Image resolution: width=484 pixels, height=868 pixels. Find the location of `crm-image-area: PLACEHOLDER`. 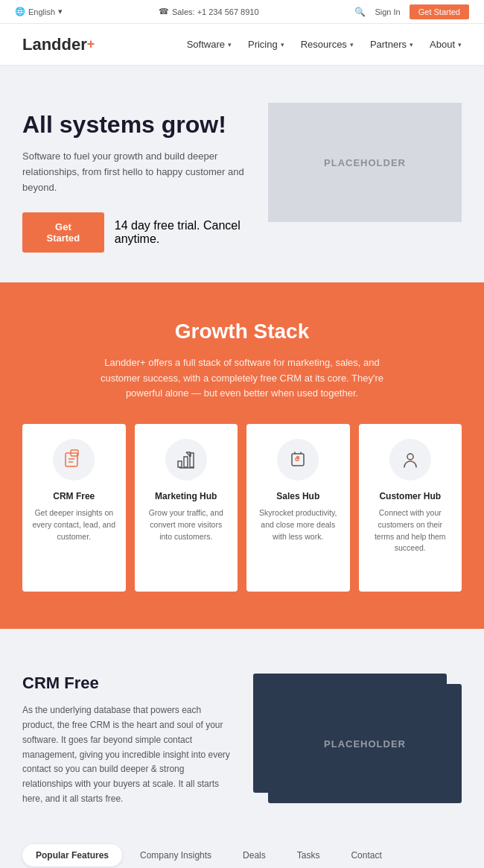

crm-image-area: PLACEHOLDER is located at coordinates (357, 738).